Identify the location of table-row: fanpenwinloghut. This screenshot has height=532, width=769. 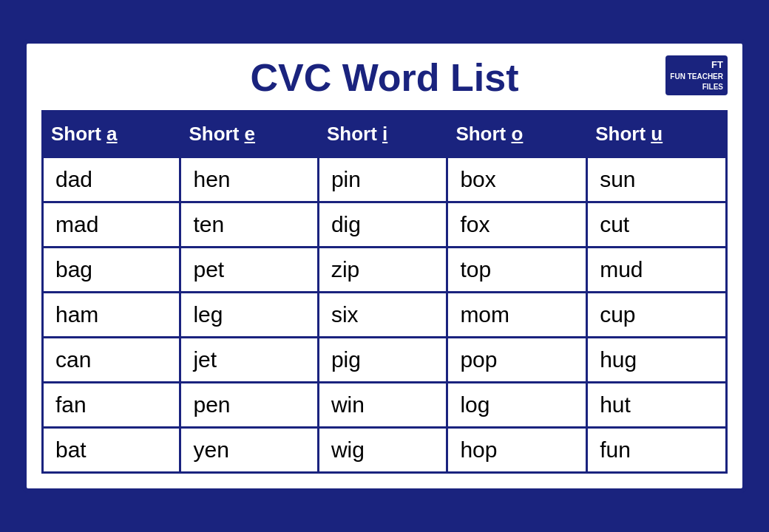
(384, 405).